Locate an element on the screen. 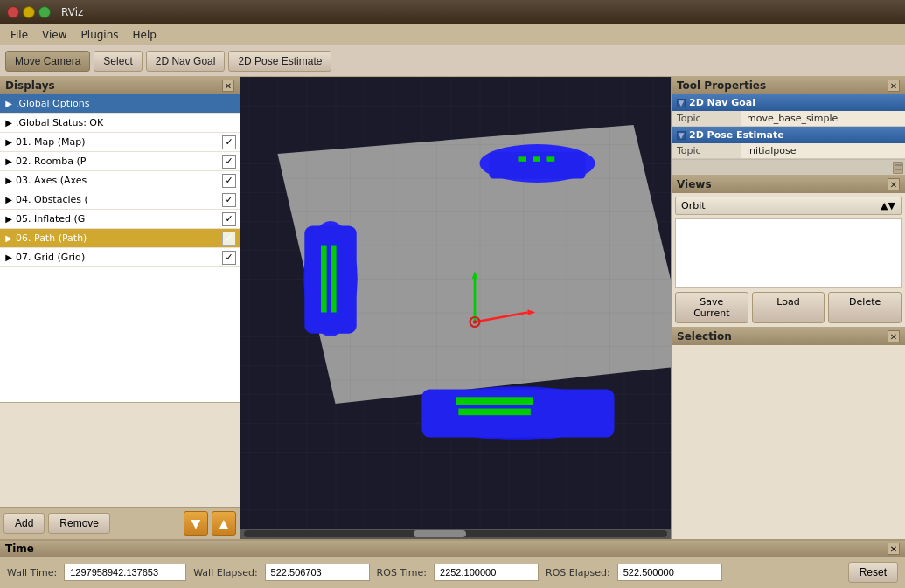 Image resolution: width=905 pixels, height=588 pixels. tool-properties-close: ✕ is located at coordinates (894, 86).